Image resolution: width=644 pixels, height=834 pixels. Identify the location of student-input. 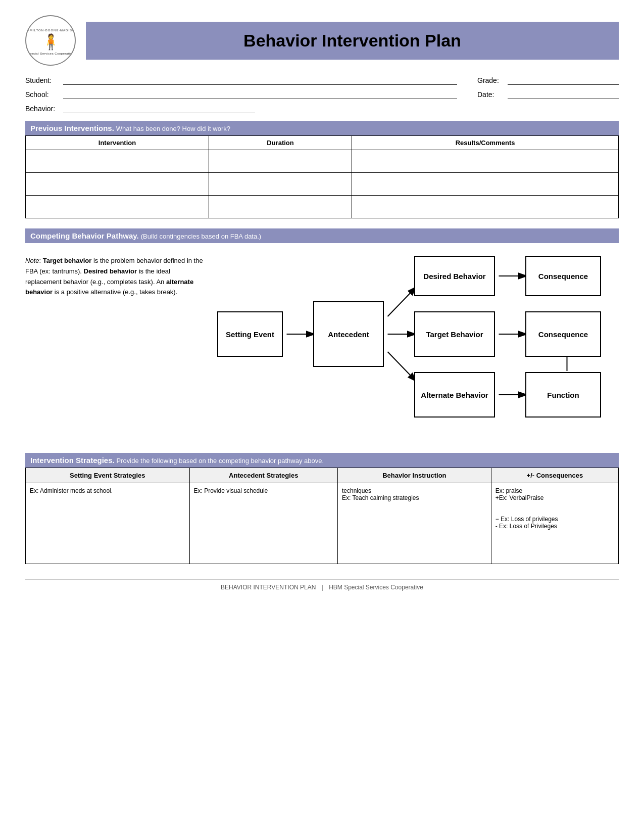
(260, 80).